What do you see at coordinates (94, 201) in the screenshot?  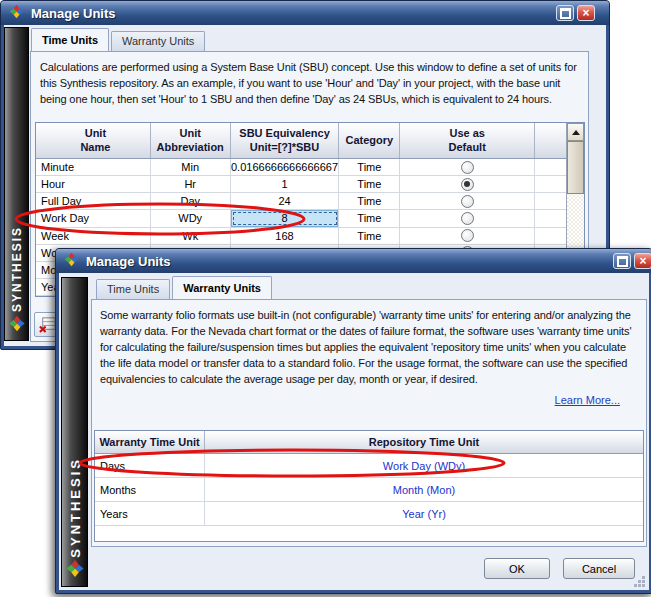 I see `unit-name-cell: Full Day` at bounding box center [94, 201].